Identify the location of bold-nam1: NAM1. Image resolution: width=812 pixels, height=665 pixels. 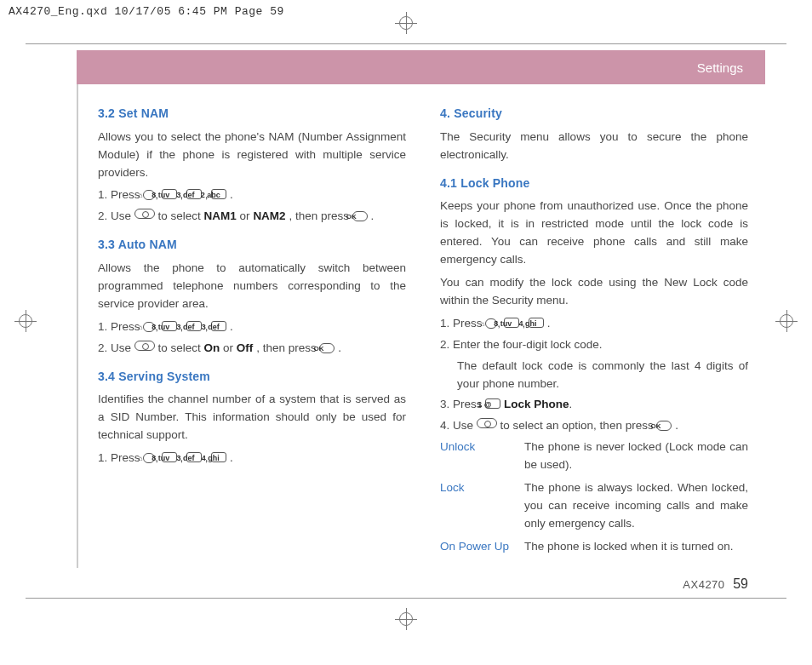
(220, 216).